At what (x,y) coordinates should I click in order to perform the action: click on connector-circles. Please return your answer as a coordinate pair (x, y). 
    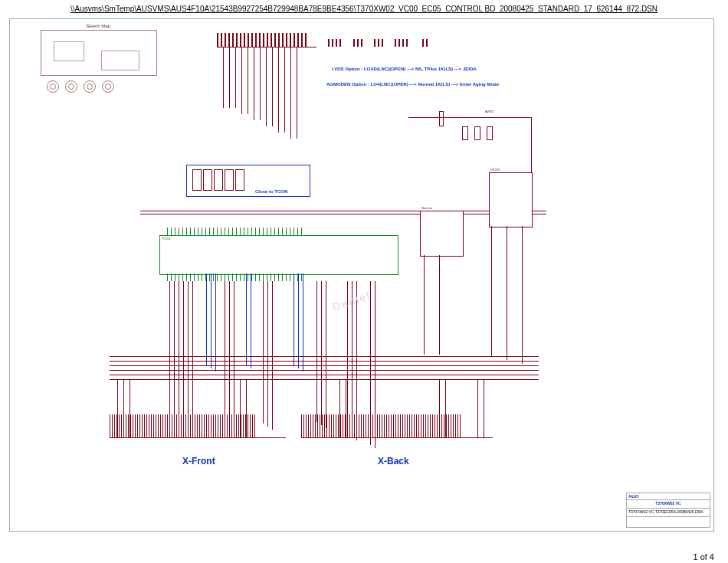
    Looking at the image, I should click on (98, 87).